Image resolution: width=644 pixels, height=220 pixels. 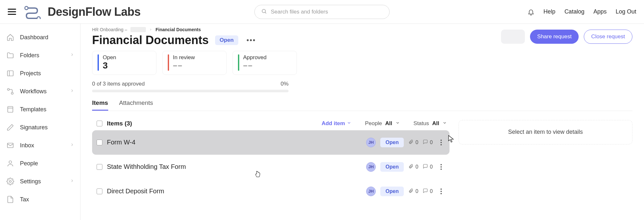 I want to click on crumb-current: Financial Documents, so click(x=178, y=30).